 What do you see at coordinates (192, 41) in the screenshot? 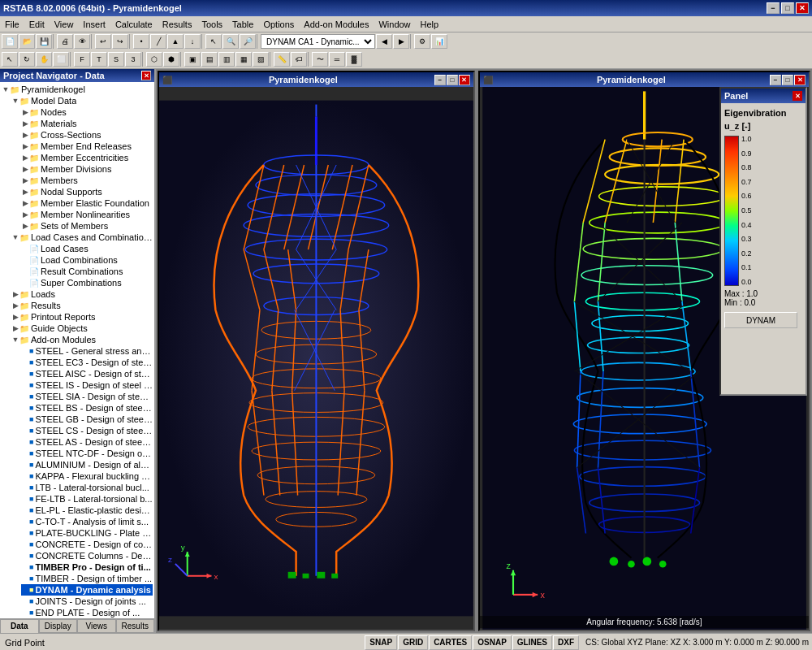
I see `tb-load: ↓` at bounding box center [192, 41].